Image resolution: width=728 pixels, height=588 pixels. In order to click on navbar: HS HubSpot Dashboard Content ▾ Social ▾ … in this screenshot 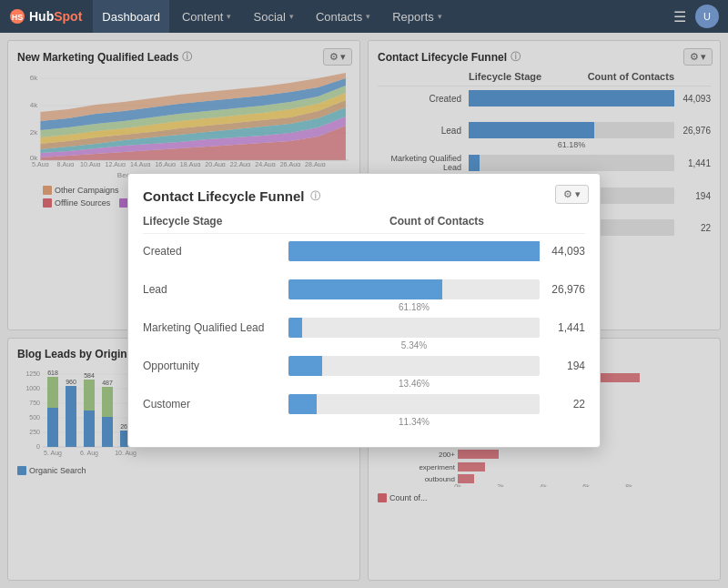, I will do `click(364, 16)`.